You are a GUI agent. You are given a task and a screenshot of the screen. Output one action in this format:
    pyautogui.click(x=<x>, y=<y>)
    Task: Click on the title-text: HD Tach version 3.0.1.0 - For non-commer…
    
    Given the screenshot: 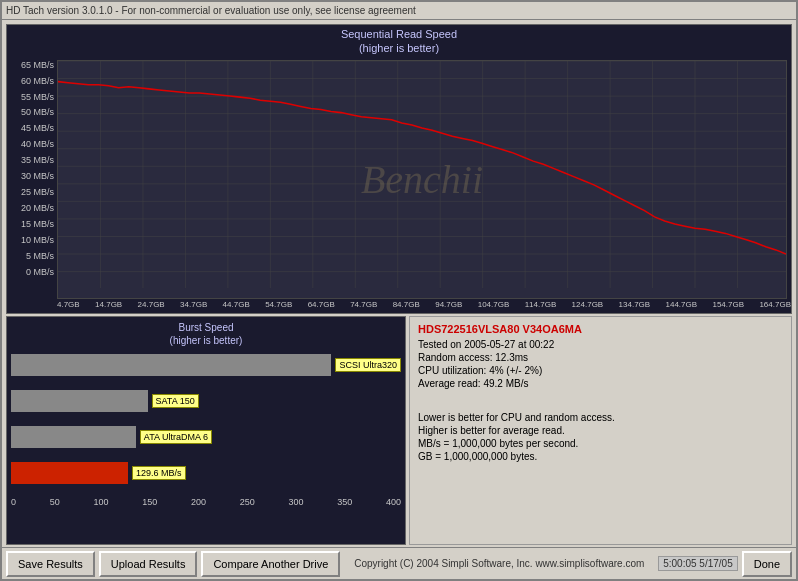 What is the action you would take?
    pyautogui.click(x=211, y=10)
    